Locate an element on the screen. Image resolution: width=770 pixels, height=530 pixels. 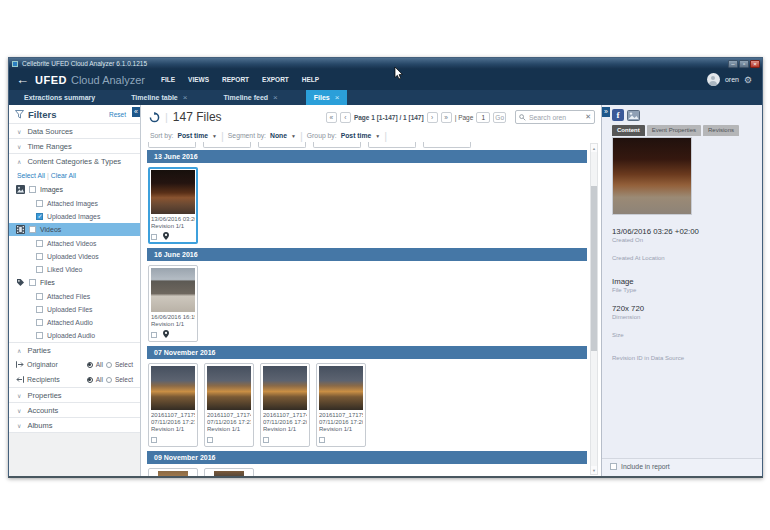
checkbox-liked-video is located at coordinates (40, 270).